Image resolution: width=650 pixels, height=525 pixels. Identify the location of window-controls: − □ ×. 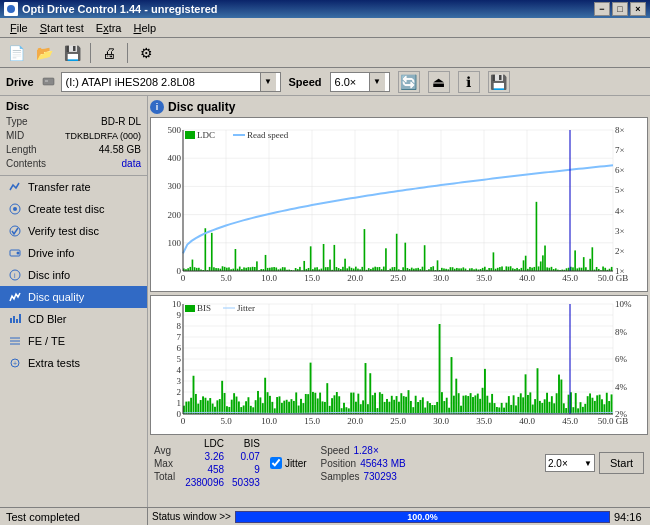
(620, 9).